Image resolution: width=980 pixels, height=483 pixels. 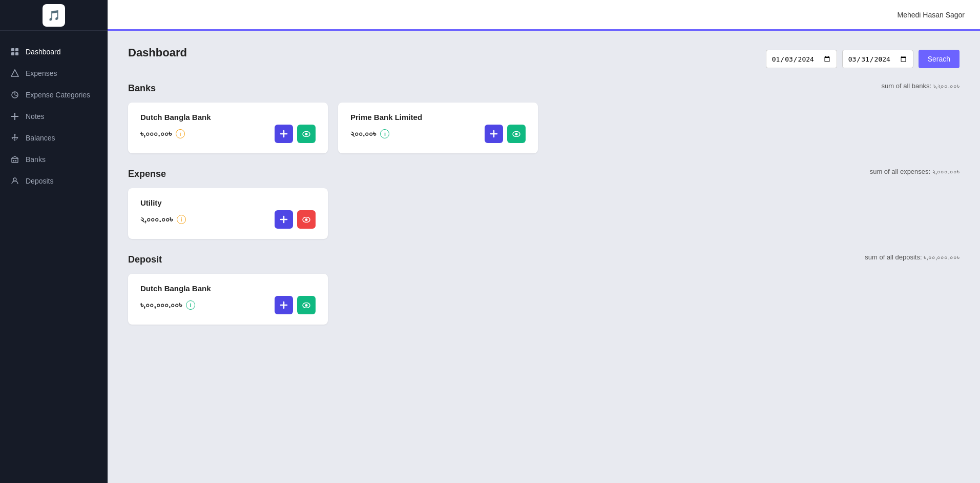 What do you see at coordinates (544, 128) in the screenshot?
I see `banks-cards-row: Dutch Bangla Bank ৳,০০০.০০৳ i` at bounding box center [544, 128].